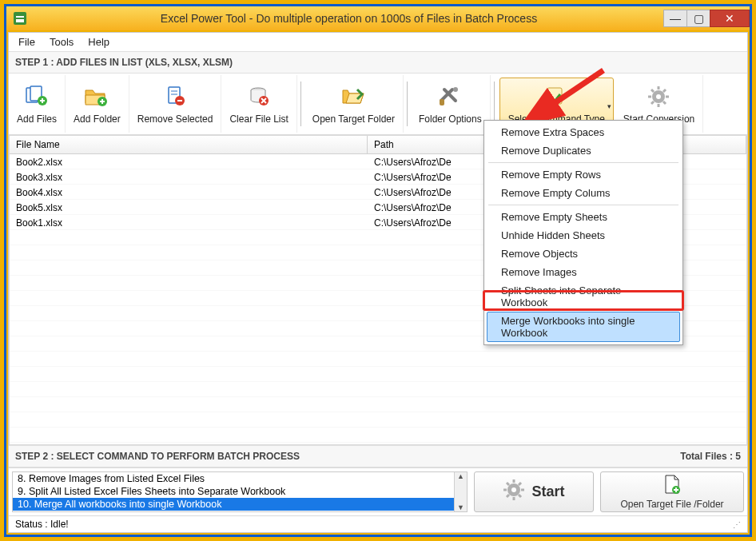  I want to click on folder-options-icon, so click(450, 97).